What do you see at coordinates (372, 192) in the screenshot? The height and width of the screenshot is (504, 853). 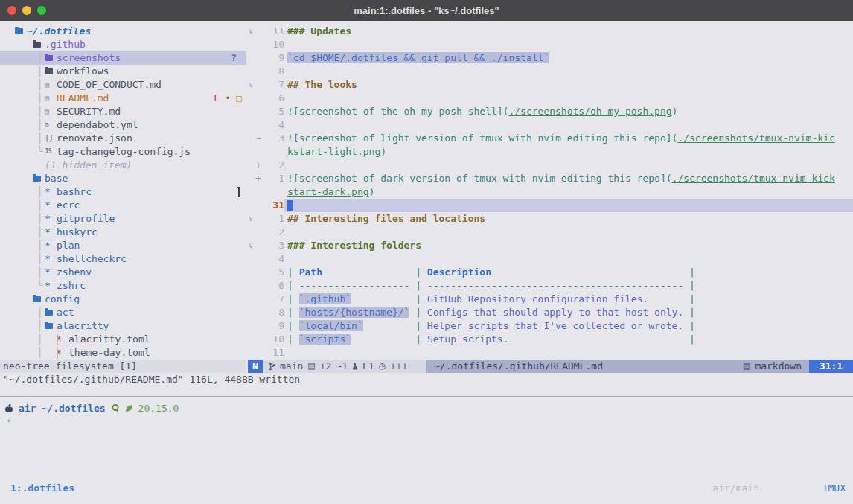 I see `syntax-segment: )` at bounding box center [372, 192].